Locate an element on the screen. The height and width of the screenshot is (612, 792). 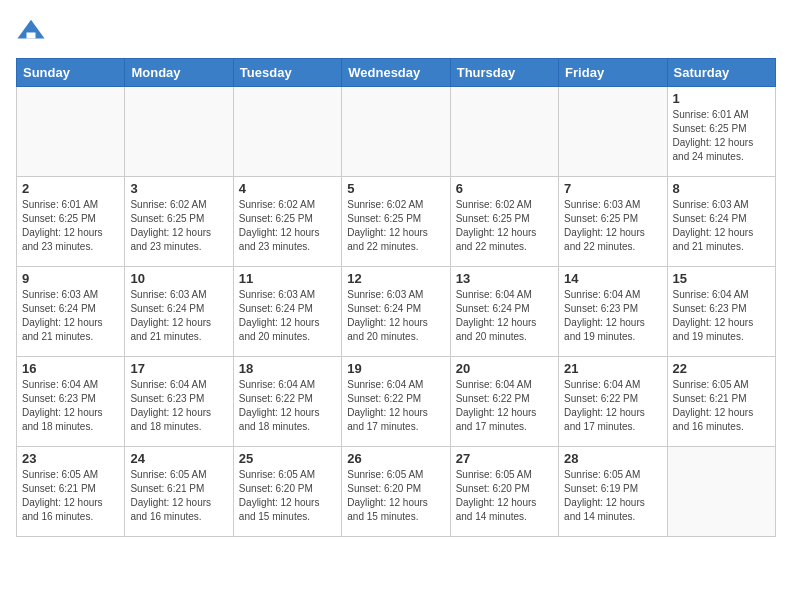
day-number: 23 is located at coordinates (70, 458).